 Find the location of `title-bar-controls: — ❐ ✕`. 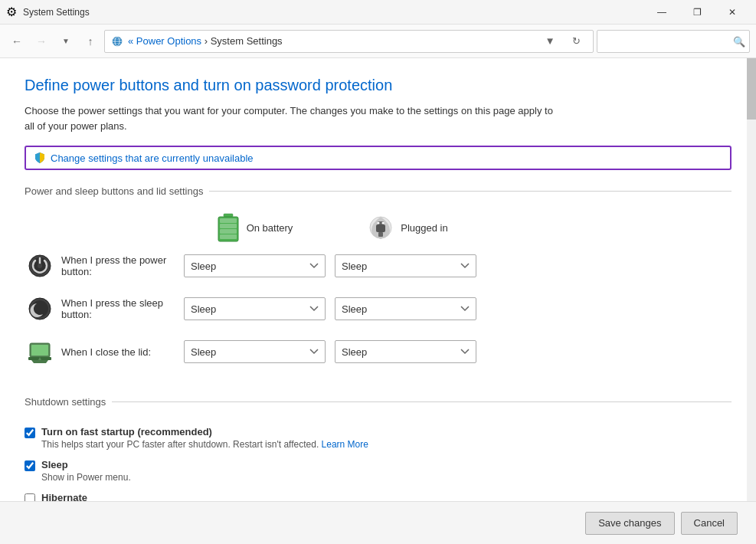

title-bar-controls: — ❐ ✕ is located at coordinates (697, 12).